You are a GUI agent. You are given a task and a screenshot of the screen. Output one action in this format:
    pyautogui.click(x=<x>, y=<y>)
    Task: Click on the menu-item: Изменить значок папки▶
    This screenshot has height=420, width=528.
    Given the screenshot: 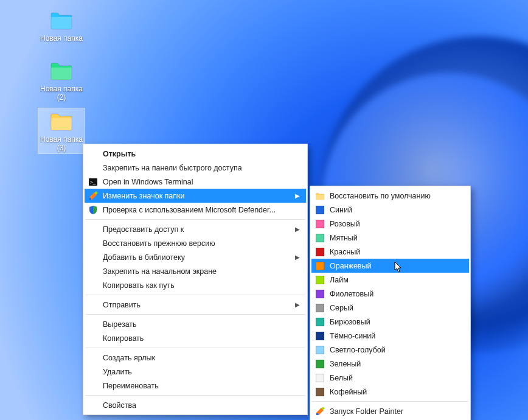 What is the action you would take?
    pyautogui.click(x=195, y=196)
    